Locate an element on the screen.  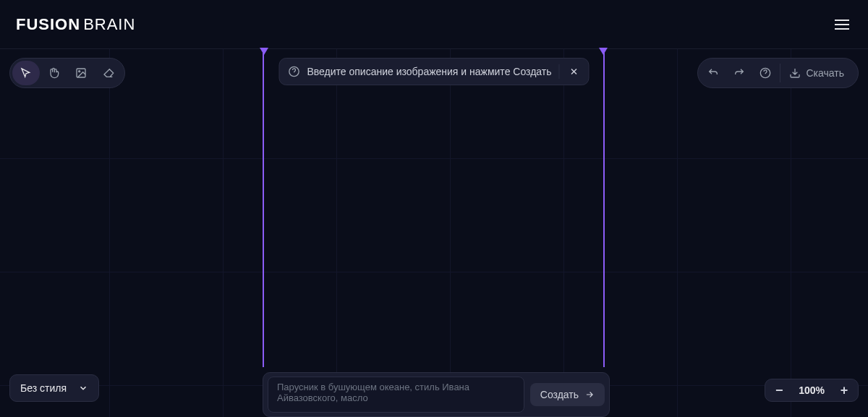
tools-toolbar is located at coordinates (67, 73).